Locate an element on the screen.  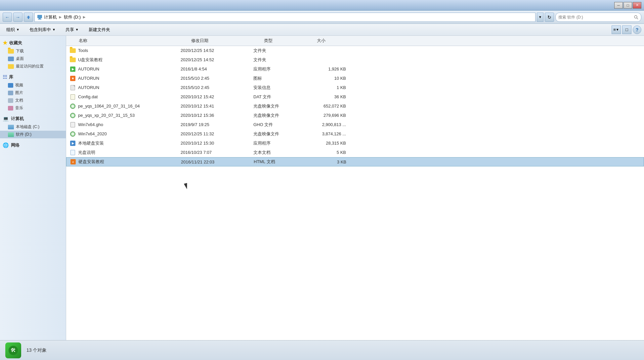
back-button: ← is located at coordinates (7, 17).